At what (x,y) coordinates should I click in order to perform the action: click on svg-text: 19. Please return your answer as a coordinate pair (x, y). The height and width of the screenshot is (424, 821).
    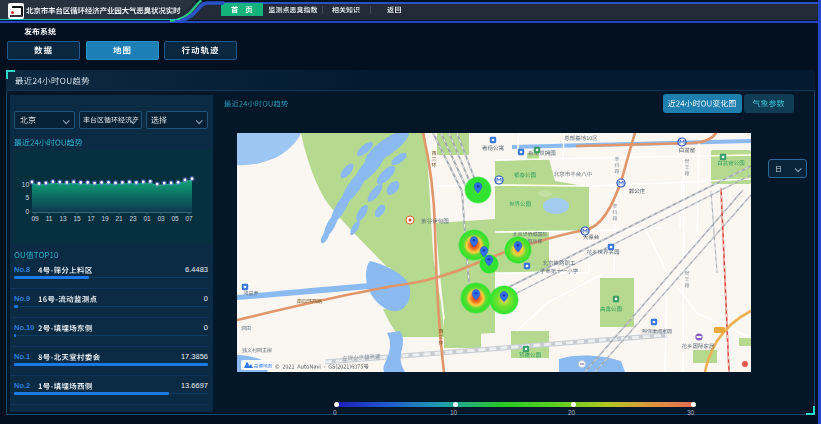
    Looking at the image, I should click on (105, 218).